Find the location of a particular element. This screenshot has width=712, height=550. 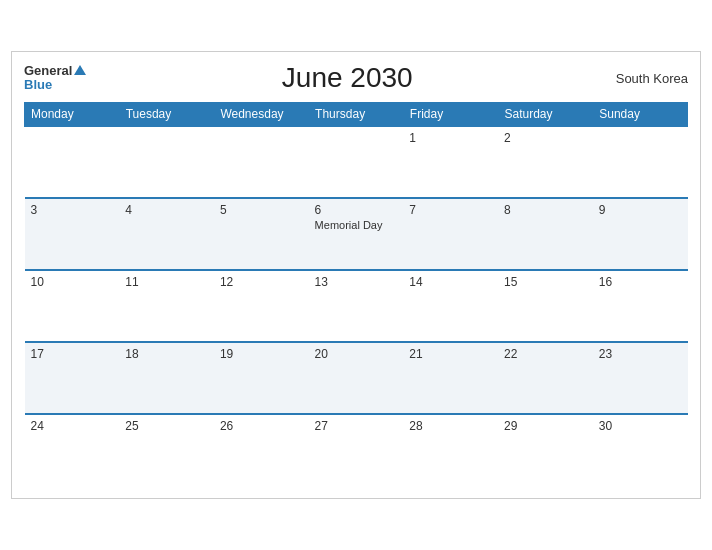

day-number: 12 is located at coordinates (262, 282).